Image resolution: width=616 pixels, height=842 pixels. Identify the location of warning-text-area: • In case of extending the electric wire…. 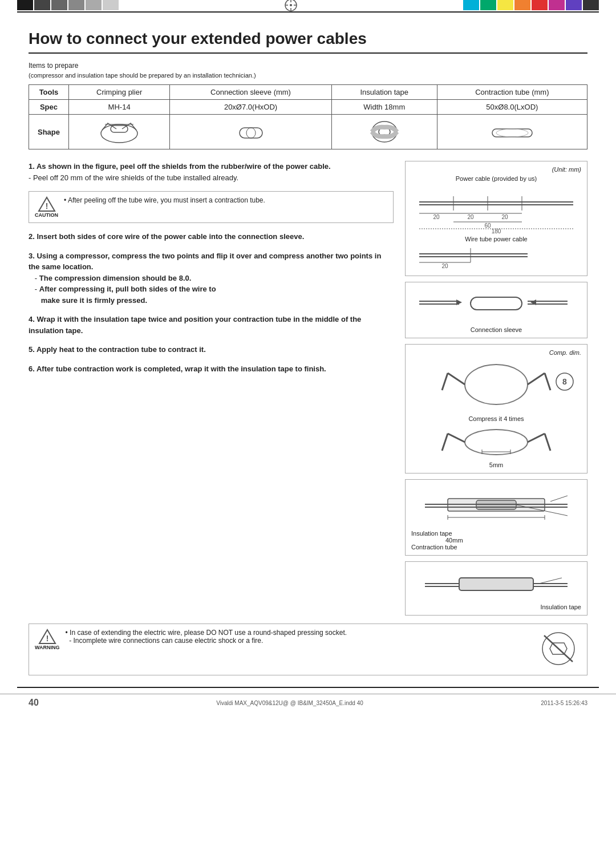
(298, 637).